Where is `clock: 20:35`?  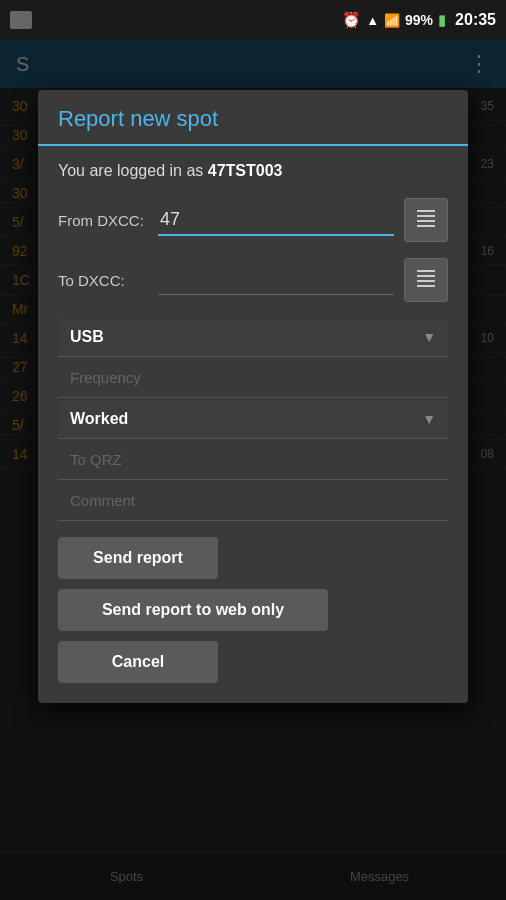
clock: 20:35 is located at coordinates (476, 20).